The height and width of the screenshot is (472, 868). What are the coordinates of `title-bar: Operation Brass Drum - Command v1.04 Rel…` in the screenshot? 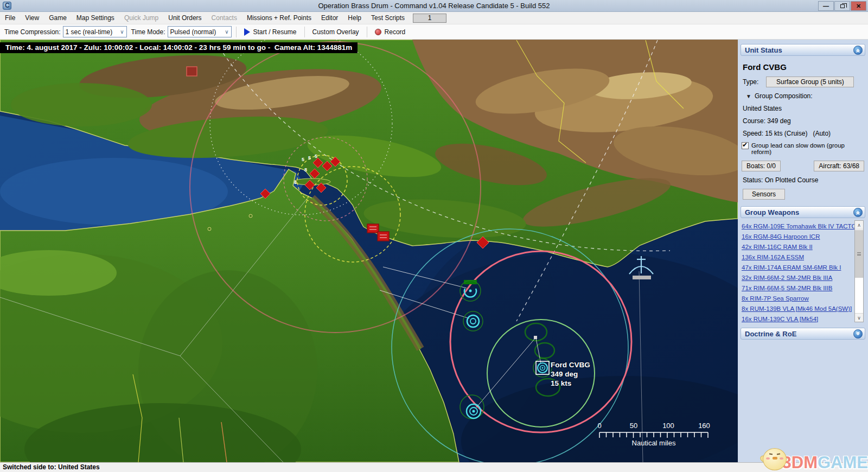 It's located at (434, 6).